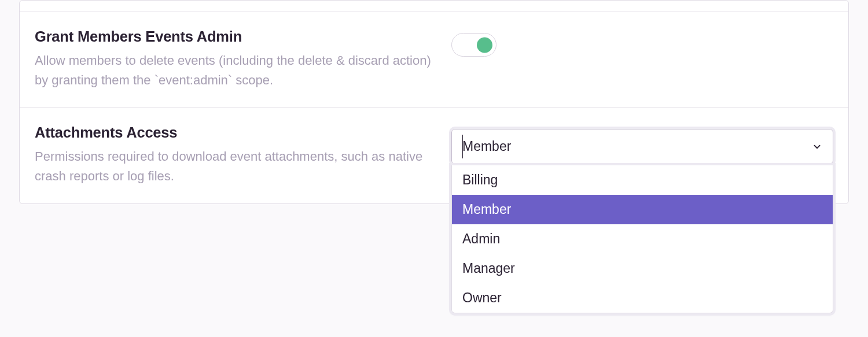 The height and width of the screenshot is (337, 868). I want to click on setting-description: Permissions required to download event a…, so click(237, 166).